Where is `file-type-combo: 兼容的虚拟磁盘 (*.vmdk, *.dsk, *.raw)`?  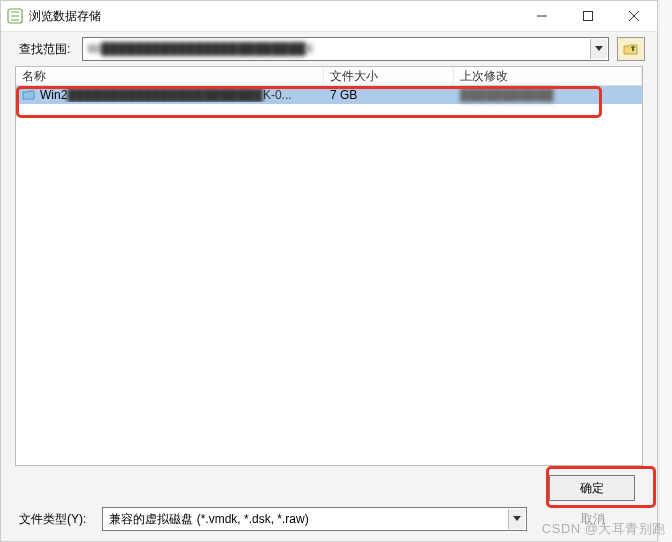 file-type-combo: 兼容的虚拟磁盘 (*.vmdk, *.dsk, *.raw) is located at coordinates (314, 519).